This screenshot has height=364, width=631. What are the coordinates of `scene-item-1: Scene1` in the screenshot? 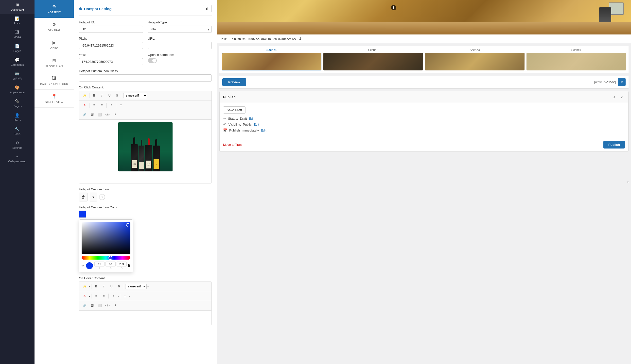 It's located at (272, 60).